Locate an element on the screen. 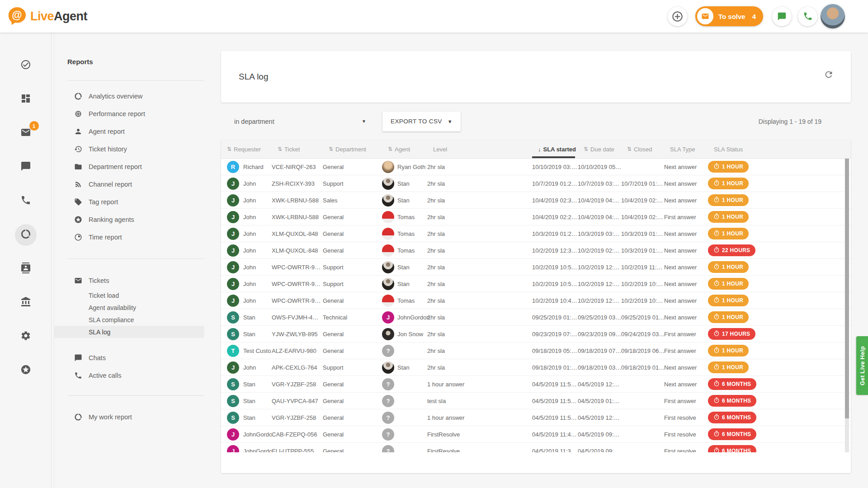  cell-ticket: ELI-UTPPP-555 is located at coordinates (297, 450).